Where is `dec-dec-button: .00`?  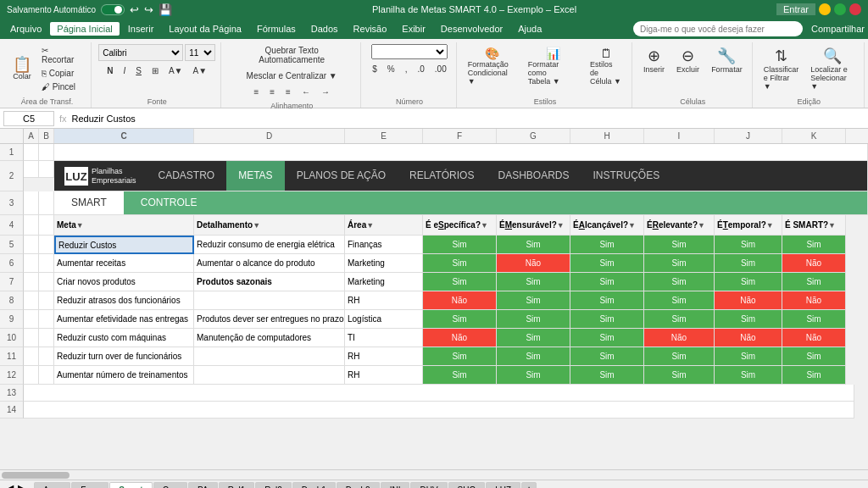 dec-dec-button: .00 is located at coordinates (441, 69).